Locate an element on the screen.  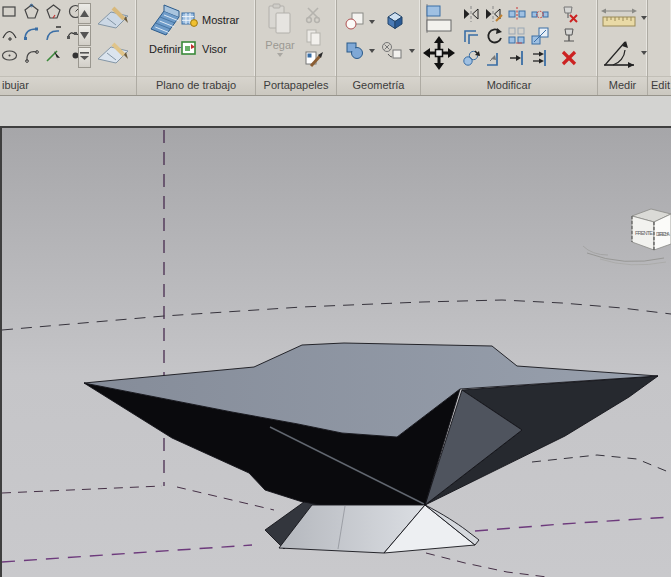
draw-rectangle-icon is located at coordinates (10, 11).